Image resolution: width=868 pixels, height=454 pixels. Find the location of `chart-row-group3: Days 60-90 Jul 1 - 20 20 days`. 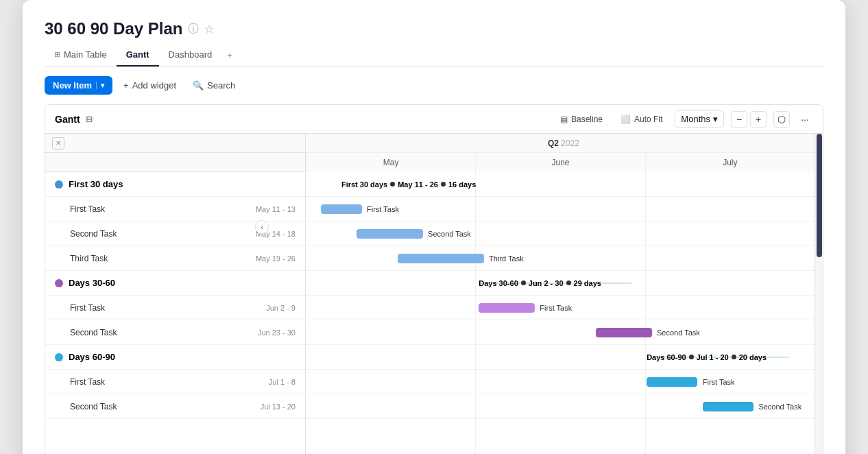

chart-row-group3: Days 60-90 Jul 1 - 20 20 days is located at coordinates (560, 357).